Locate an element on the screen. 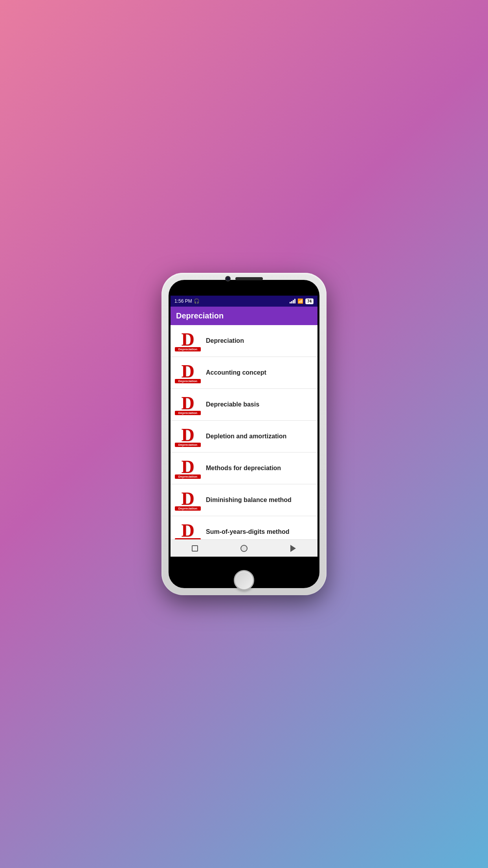  list-item: D Depreciation Accounting concept is located at coordinates (244, 373).